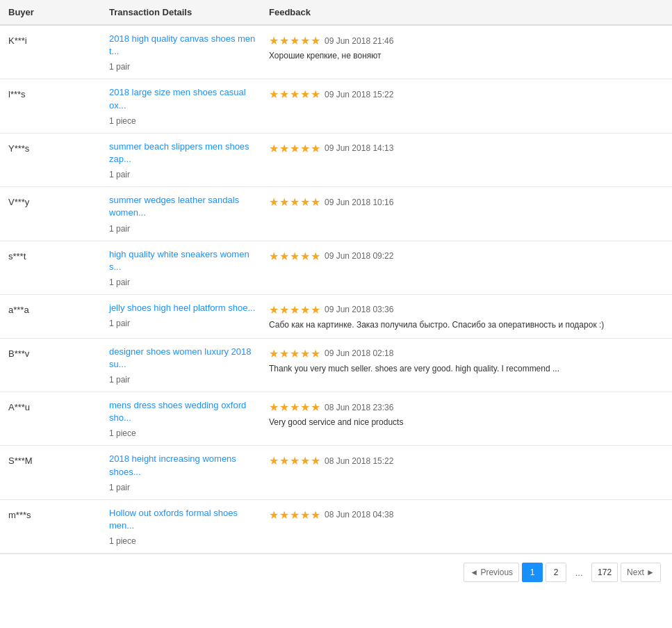 This screenshot has height=628, width=672. What do you see at coordinates (179, 153) in the screenshot?
I see `transaction-link: summer beach slippers men shoes zap...` at bounding box center [179, 153].